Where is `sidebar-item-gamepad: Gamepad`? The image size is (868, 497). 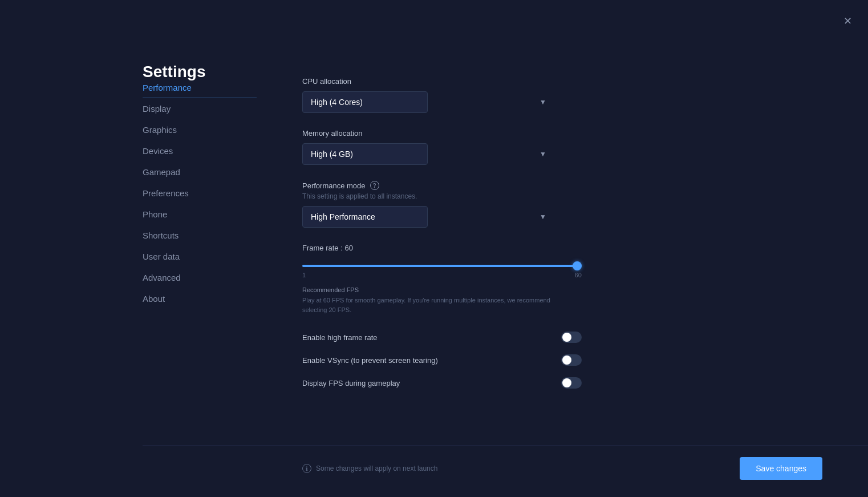 sidebar-item-gamepad: Gamepad is located at coordinates (200, 172).